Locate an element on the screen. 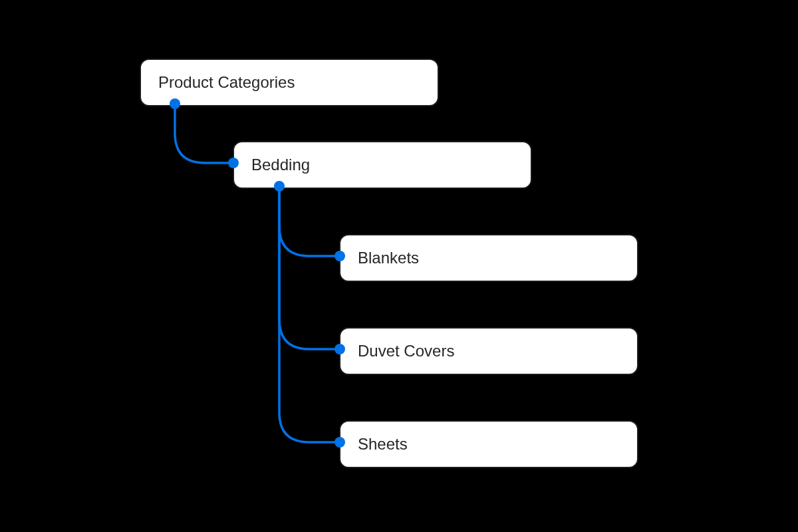  node-sheets: Sheets is located at coordinates (489, 444).